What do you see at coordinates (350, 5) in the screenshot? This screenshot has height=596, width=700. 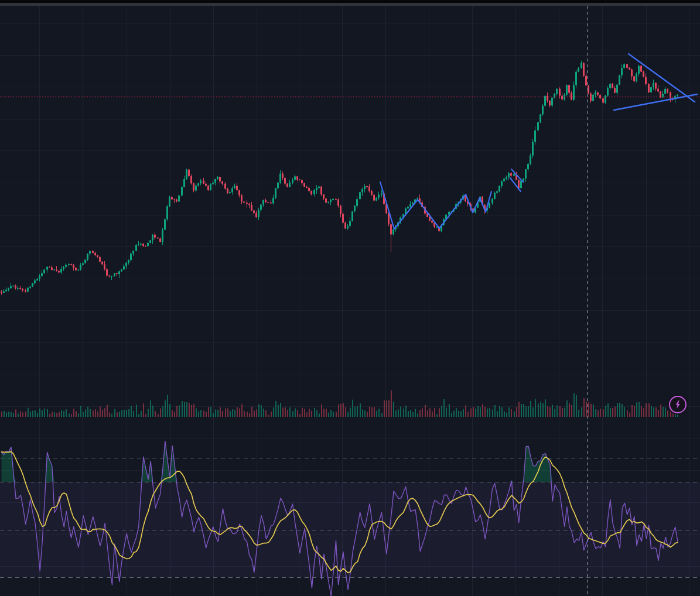 I see `top-toolbar-strip` at bounding box center [350, 5].